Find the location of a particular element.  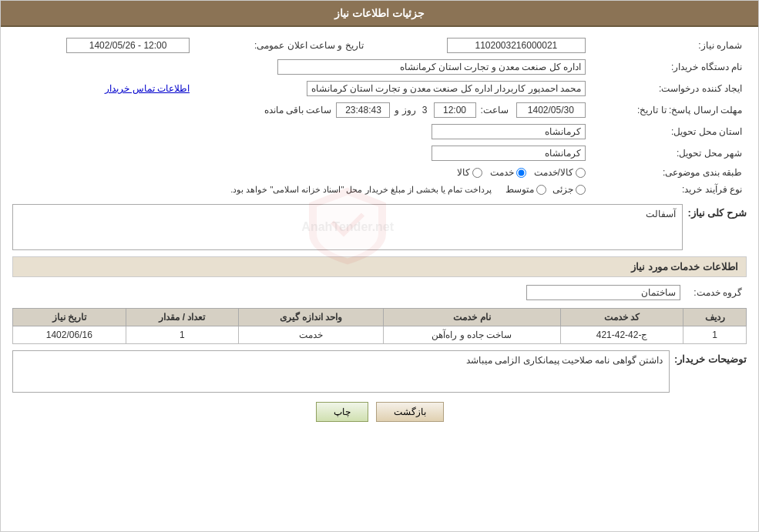

province-label: استان محل تحویل: is located at coordinates (669, 132).